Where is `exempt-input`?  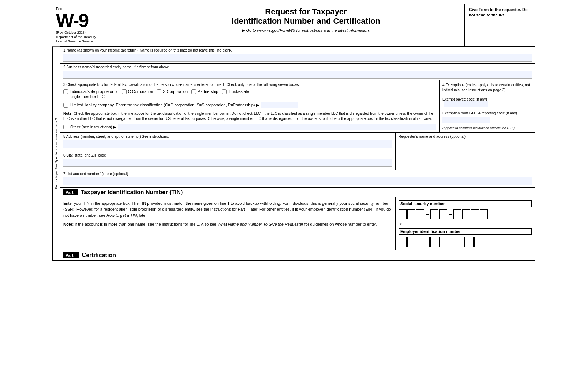
exempt-input is located at coordinates (466, 104).